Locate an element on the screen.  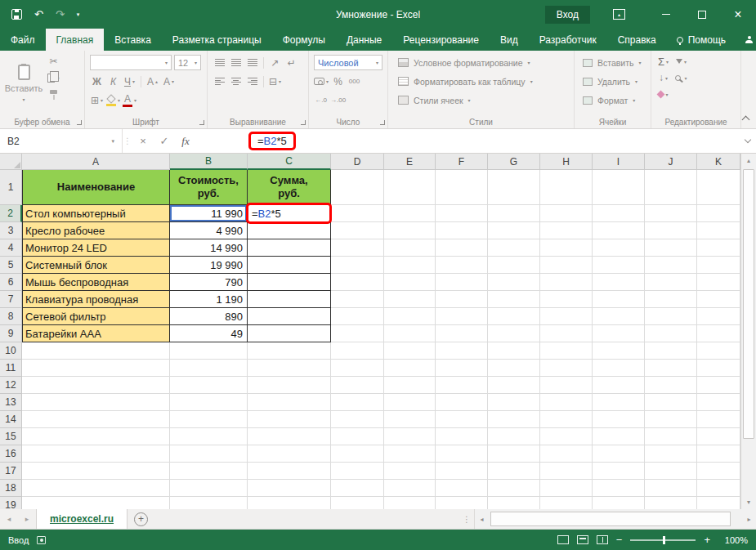
cell-K11 is located at coordinates (719, 368).